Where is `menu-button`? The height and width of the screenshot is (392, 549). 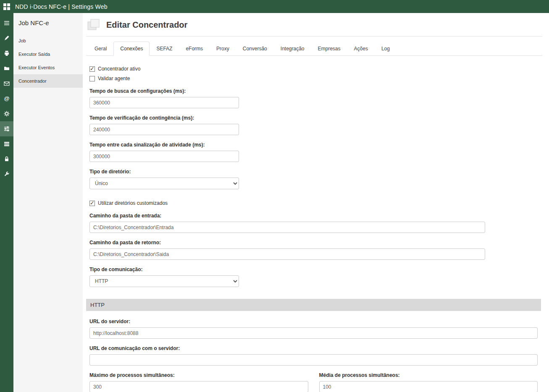
menu-button is located at coordinates (7, 23).